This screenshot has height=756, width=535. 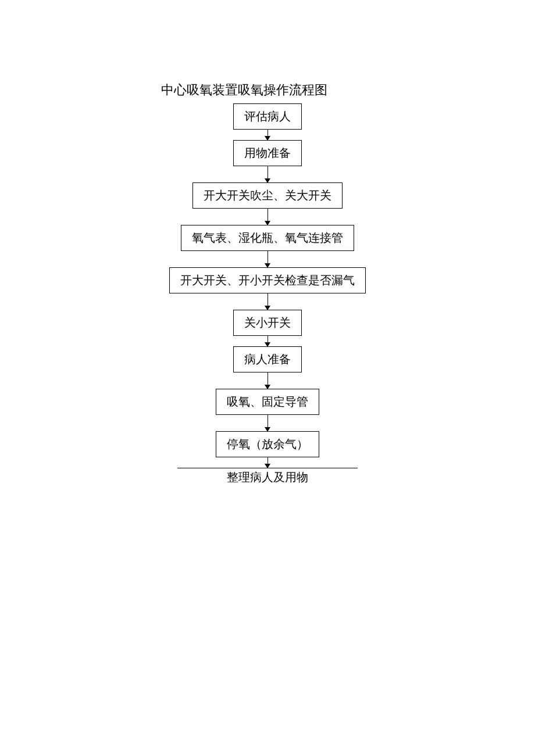 I want to click on step-2: 用物准备, so click(x=268, y=153).